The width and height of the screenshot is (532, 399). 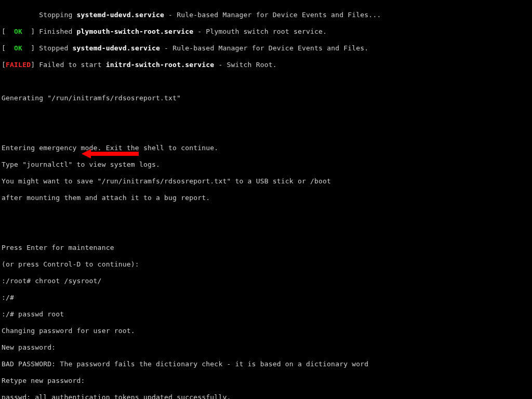 What do you see at coordinates (266, 181) in the screenshot?
I see `console-line: You might want to save "/run/initramfs/r…` at bounding box center [266, 181].